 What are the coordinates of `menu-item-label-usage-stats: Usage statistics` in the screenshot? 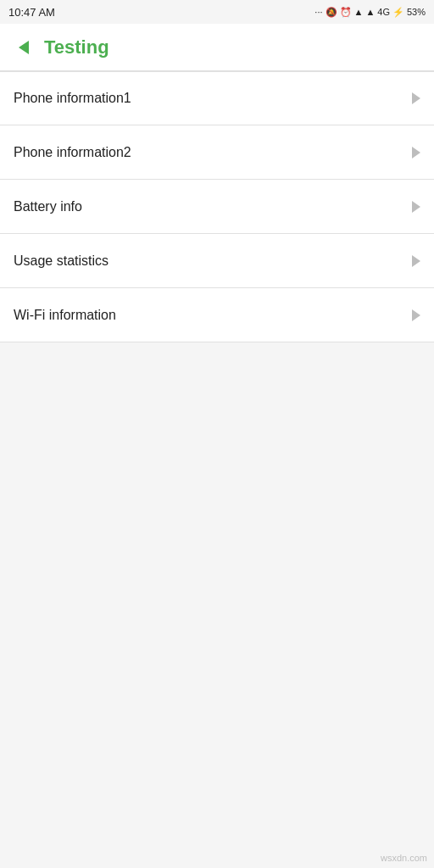 It's located at (61, 261).